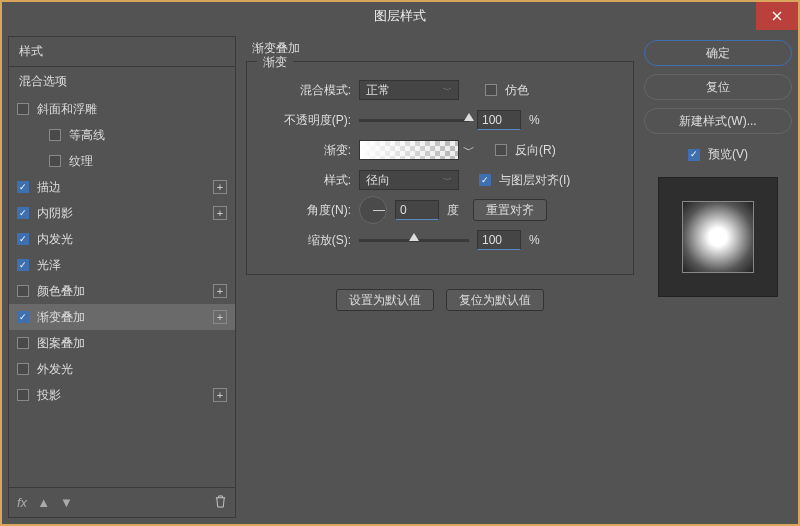 This screenshot has height=526, width=800. Describe the element at coordinates (61, 292) in the screenshot. I see `effect-label: 颜色叠加` at that location.